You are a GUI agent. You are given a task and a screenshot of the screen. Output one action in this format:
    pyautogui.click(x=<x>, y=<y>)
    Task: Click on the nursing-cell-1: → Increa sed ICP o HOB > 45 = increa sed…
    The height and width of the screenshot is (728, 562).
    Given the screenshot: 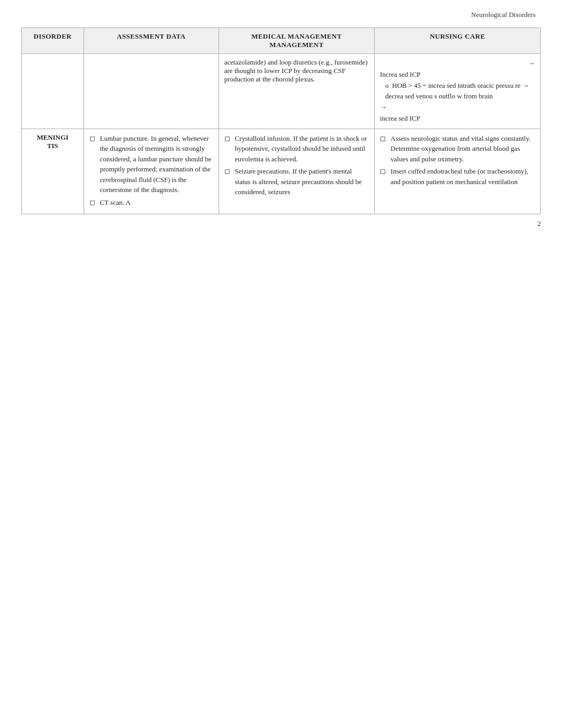 What is the action you would take?
    pyautogui.click(x=458, y=92)
    